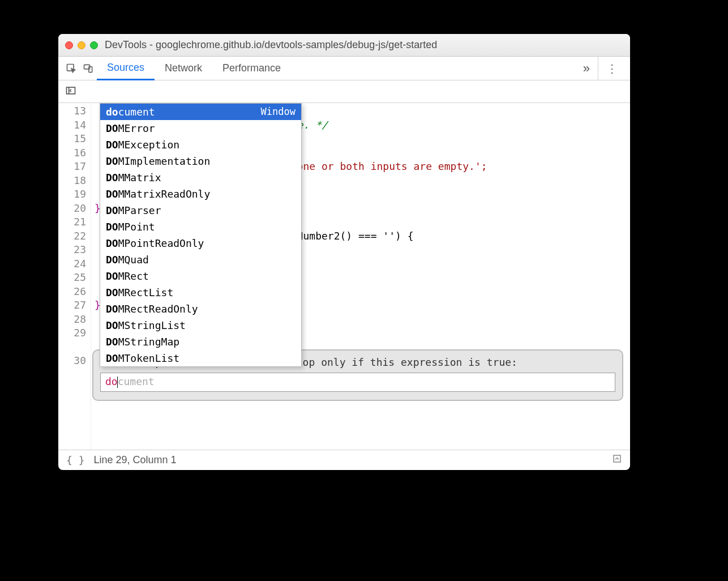 Image resolution: width=728 pixels, height=581 pixels. What do you see at coordinates (200, 259) in the screenshot?
I see `autocomplete-item: DOMQuad` at bounding box center [200, 259].